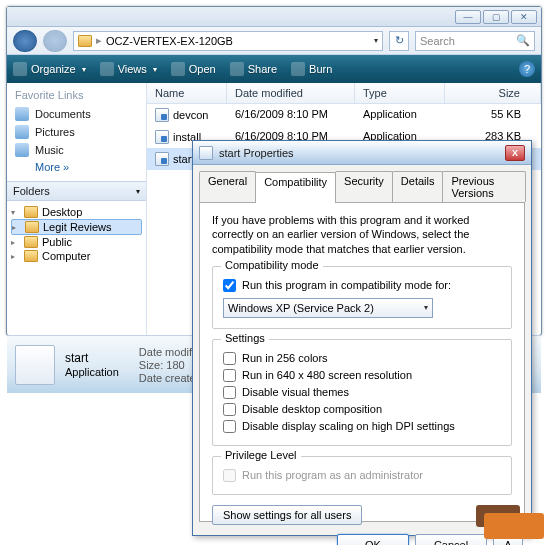 The image size is (550, 545). I want to click on nav-forward-button, so click(55, 41).